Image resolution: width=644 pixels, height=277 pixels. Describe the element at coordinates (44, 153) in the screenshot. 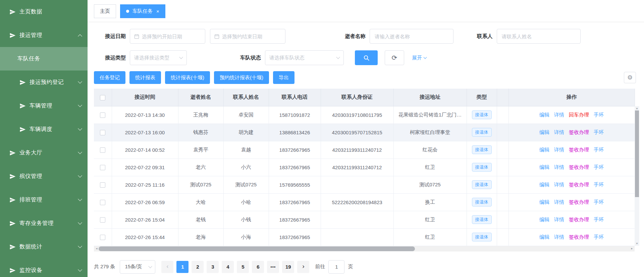

I see `sidebar-item: 业务大厅` at that location.